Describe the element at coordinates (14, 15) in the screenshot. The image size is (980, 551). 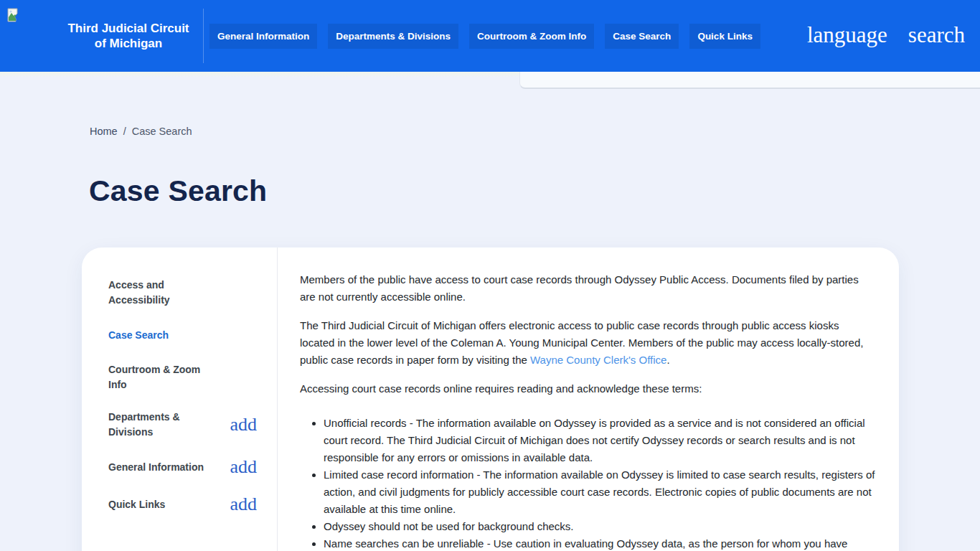
I see `broken-logo-image-icon` at that location.